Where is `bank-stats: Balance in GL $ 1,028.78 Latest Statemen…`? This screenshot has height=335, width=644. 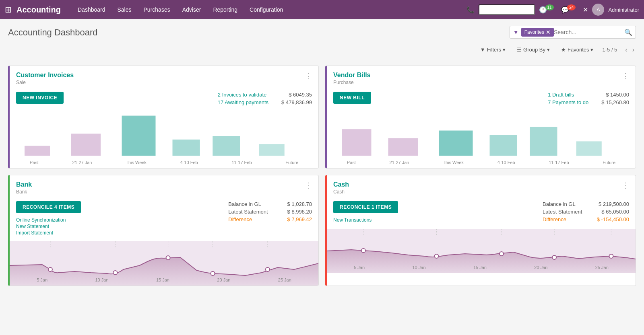 bank-stats: Balance in GL $ 1,028.78 Latest Statemen… is located at coordinates (270, 212).